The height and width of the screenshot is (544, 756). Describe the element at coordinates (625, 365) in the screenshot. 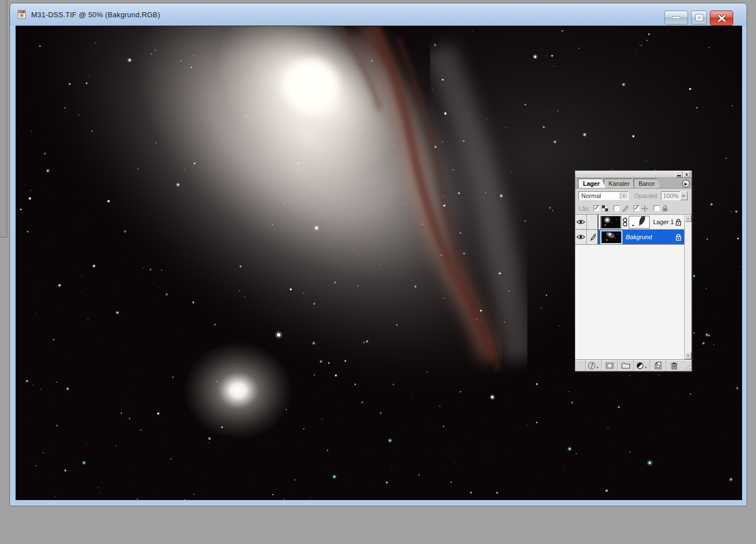

I see `new-layer-set-button` at that location.